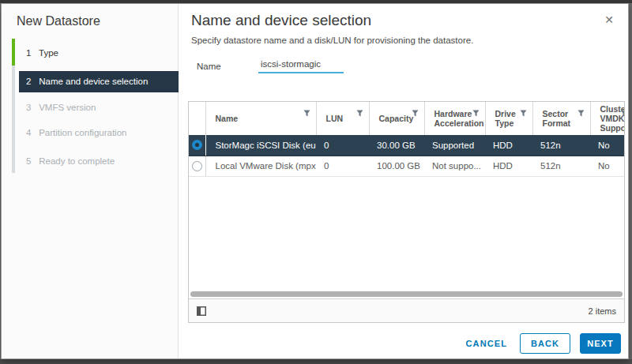 This screenshot has width=632, height=364. I want to click on radio-selected, so click(198, 145).